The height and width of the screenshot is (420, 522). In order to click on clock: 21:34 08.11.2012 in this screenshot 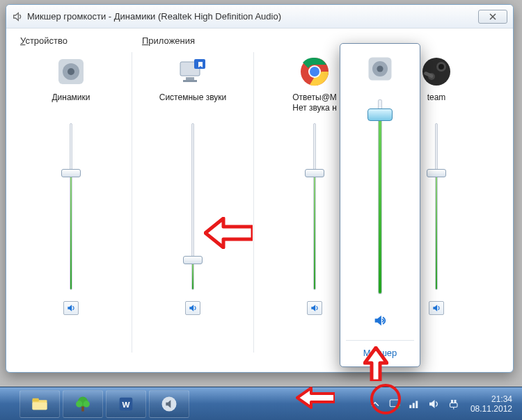, I will do `click(491, 404)`.